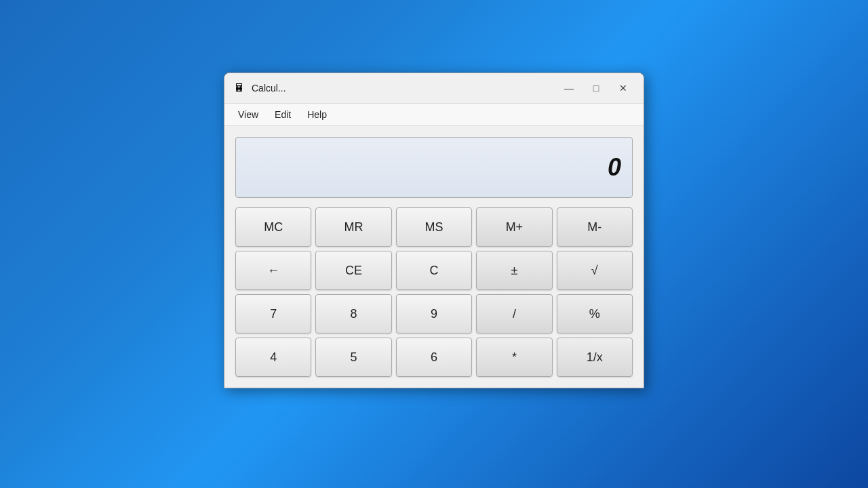 Image resolution: width=868 pixels, height=488 pixels. I want to click on button-ms: MS, so click(434, 227).